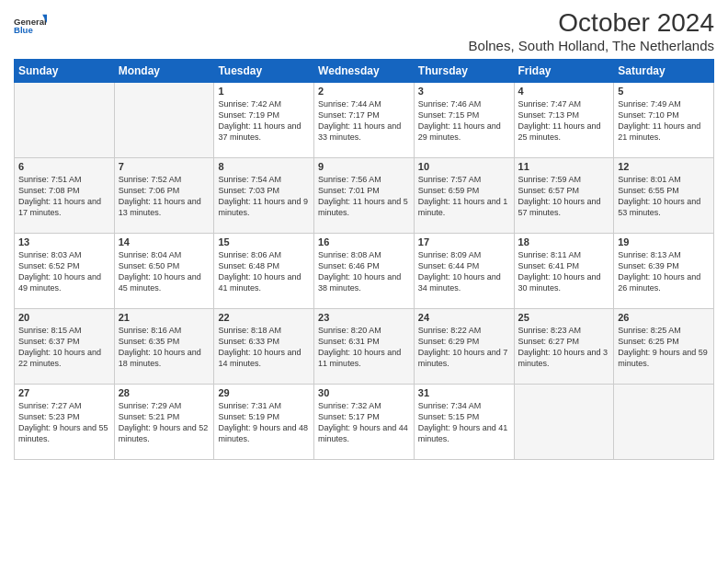 This screenshot has height=563, width=728. What do you see at coordinates (464, 423) in the screenshot?
I see `day-info: Sunrise: 7:34 AM Sunset: 5:15 PM Dayligh…` at bounding box center [464, 423].